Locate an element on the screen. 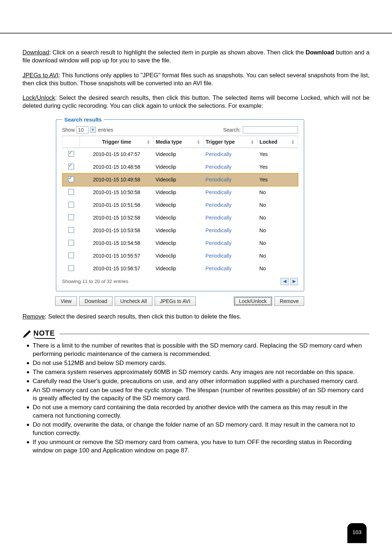 This screenshot has width=392, height=554. search-input is located at coordinates (270, 130).